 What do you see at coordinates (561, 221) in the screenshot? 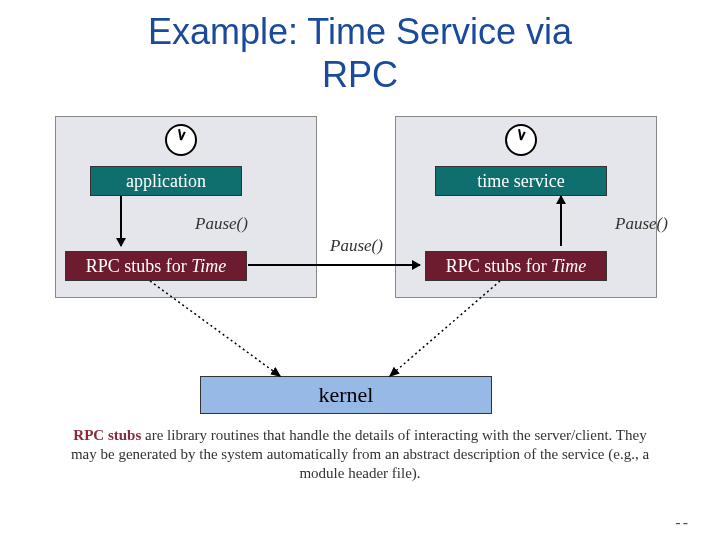
I see `arrow-up-icon` at bounding box center [561, 221].